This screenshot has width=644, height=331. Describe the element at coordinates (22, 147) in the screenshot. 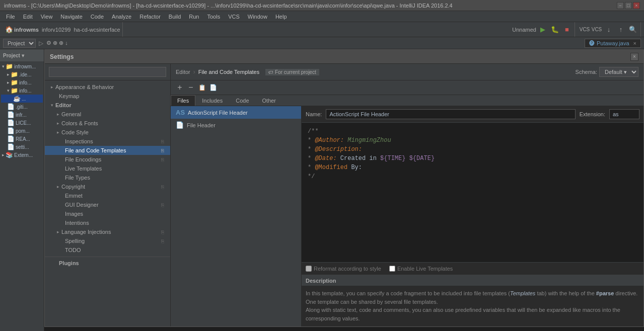

I see `tree-item-settings: 📄 setti...` at that location.